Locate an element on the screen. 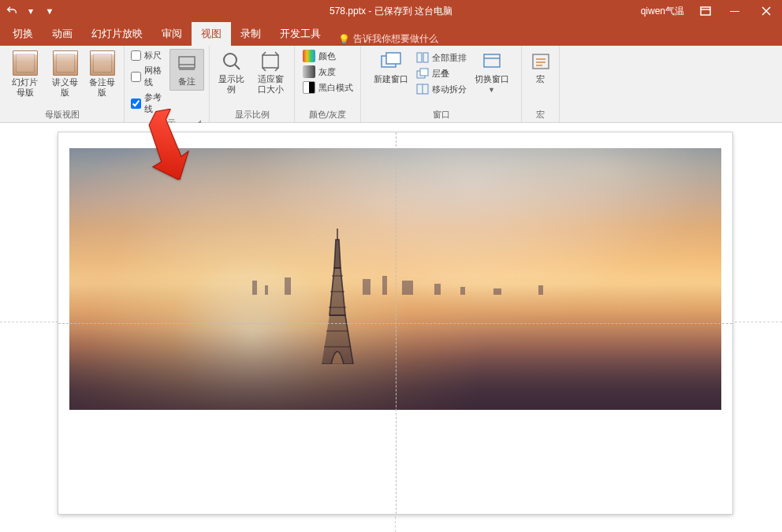 This screenshot has height=532, width=782. tab-slideshow: 幻灯片放映 is located at coordinates (117, 34).